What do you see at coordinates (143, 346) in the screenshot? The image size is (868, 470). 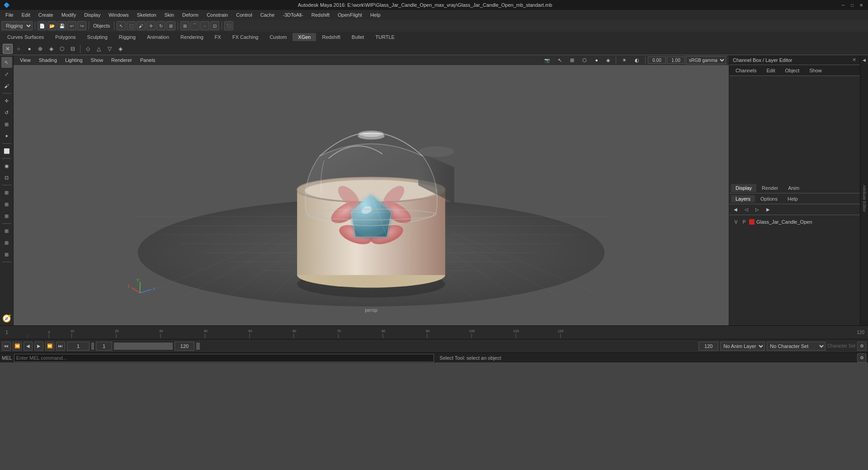 I see `frame-range-slider` at bounding box center [143, 346].